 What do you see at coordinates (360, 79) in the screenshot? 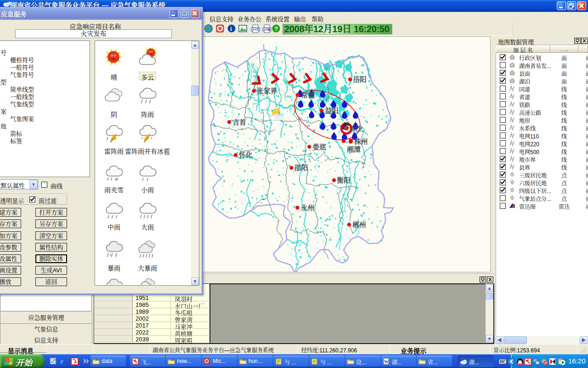
I see `svg-text: 岳阳` at bounding box center [360, 79].